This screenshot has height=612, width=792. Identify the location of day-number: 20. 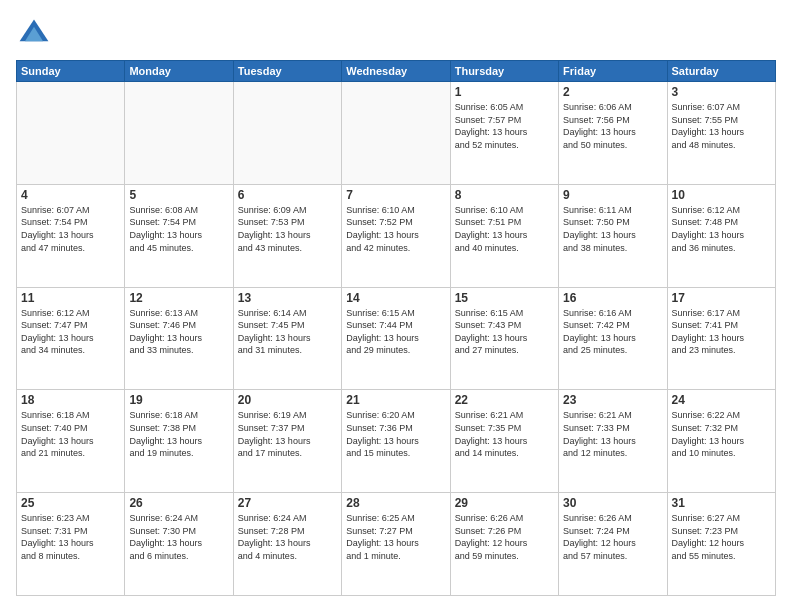
(288, 400).